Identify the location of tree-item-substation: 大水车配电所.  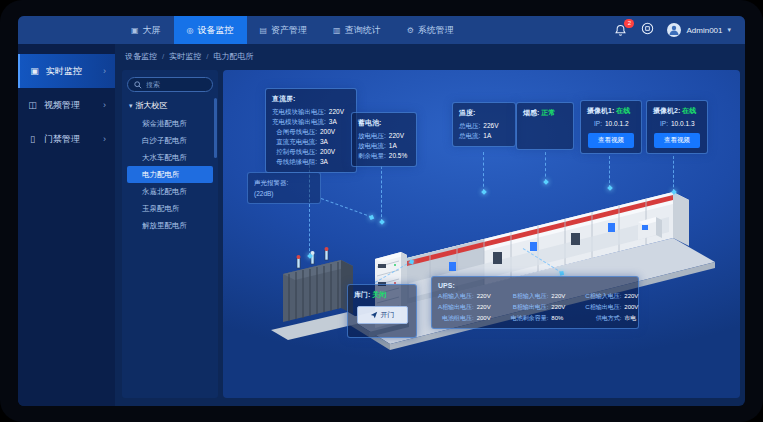
(170, 158).